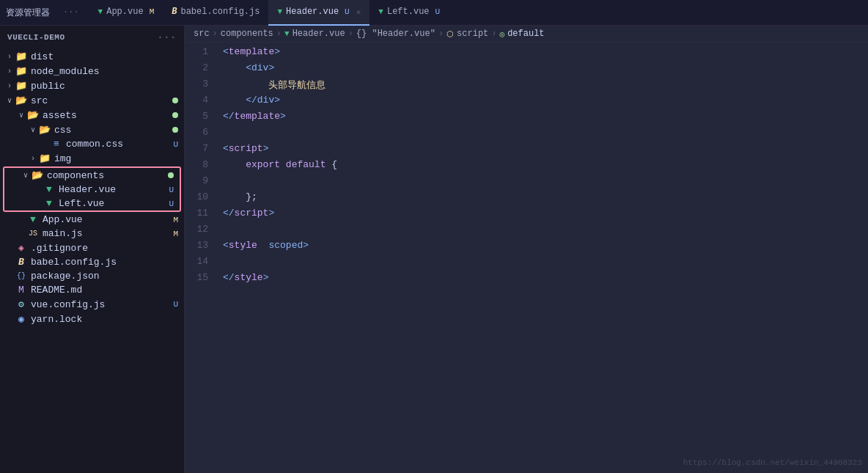 This screenshot has width=868, height=473. What do you see at coordinates (526, 263) in the screenshot?
I see `code-line-14: 14` at bounding box center [526, 263].